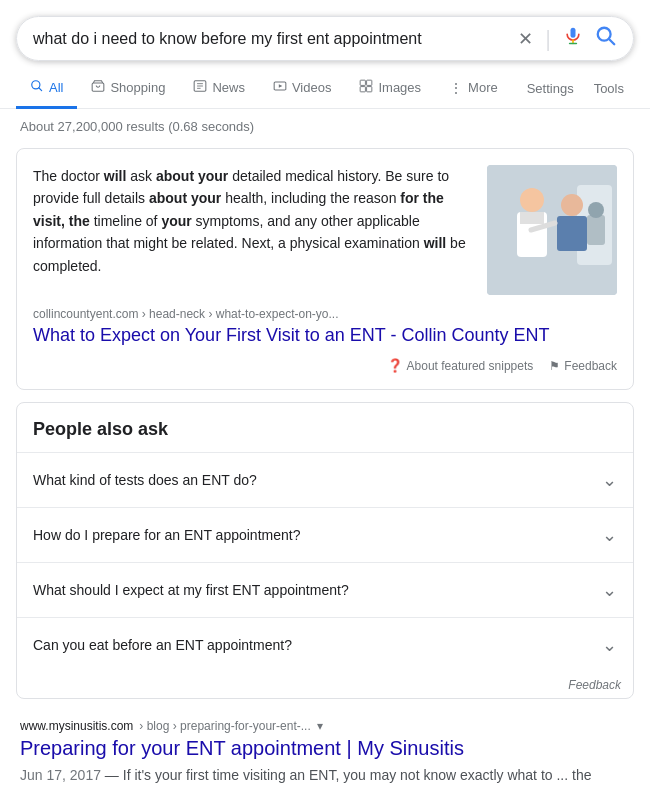 This screenshot has height=787, width=650. Describe the element at coordinates (250, 221) in the screenshot. I see `snippet-text-content: The doctor will ask about your detailed …` at that location.